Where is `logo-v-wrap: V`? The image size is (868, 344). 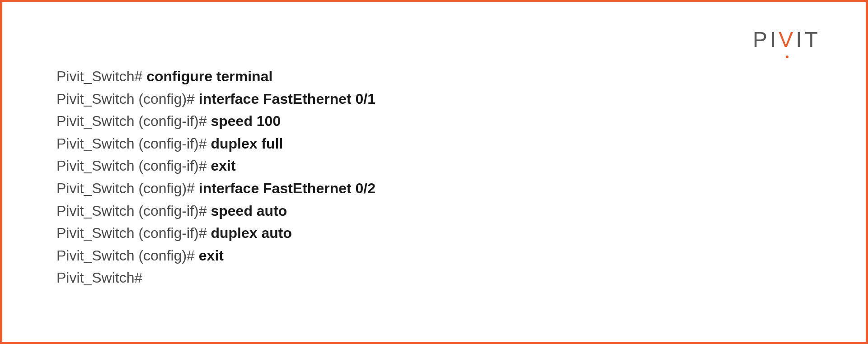 logo-v-wrap: V is located at coordinates (787, 40).